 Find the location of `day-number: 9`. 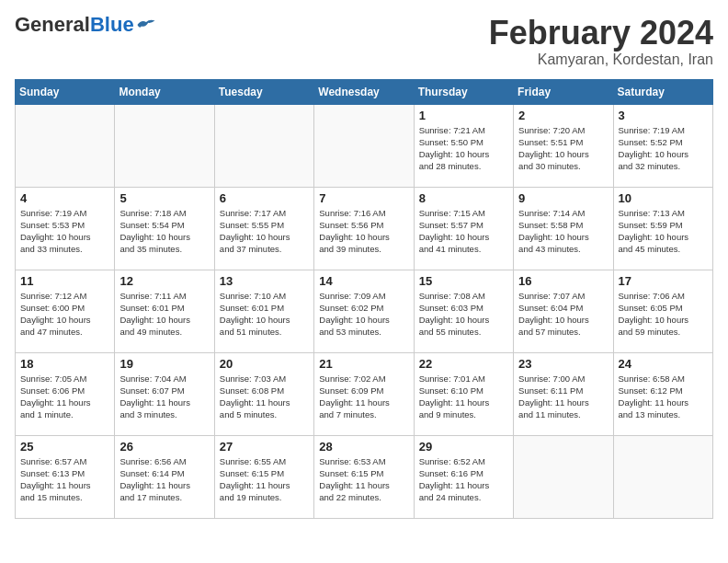

day-number: 9 is located at coordinates (563, 199).